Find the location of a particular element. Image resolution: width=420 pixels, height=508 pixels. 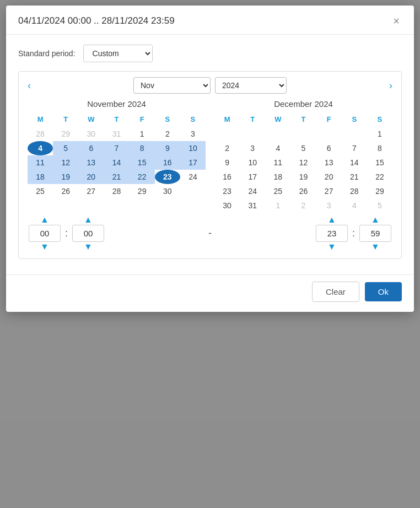

time-row: ▲ ▼ : ▲ ▼ - is located at coordinates (210, 234).